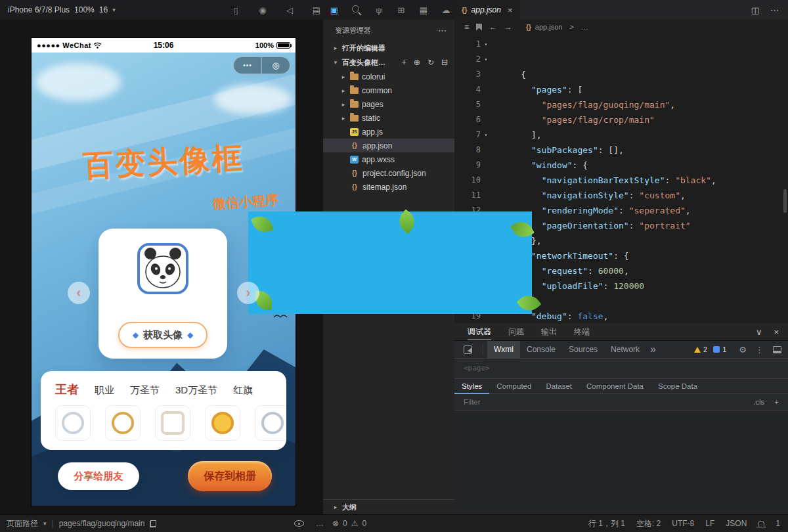  Describe the element at coordinates (761, 524) in the screenshot. I see `bell-icon` at that location.